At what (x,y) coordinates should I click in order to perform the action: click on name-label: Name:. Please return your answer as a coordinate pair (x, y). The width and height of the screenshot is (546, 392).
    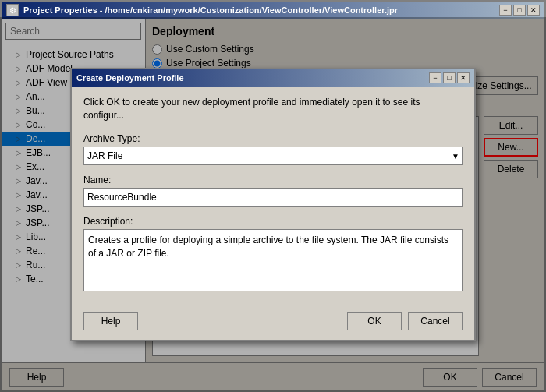
    Looking at the image, I should click on (273, 180).